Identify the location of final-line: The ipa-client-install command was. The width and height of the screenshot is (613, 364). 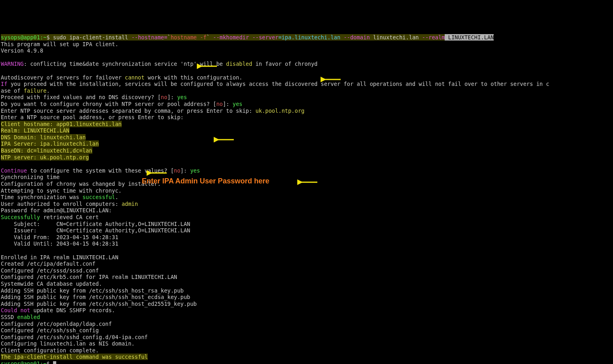
(58, 357).